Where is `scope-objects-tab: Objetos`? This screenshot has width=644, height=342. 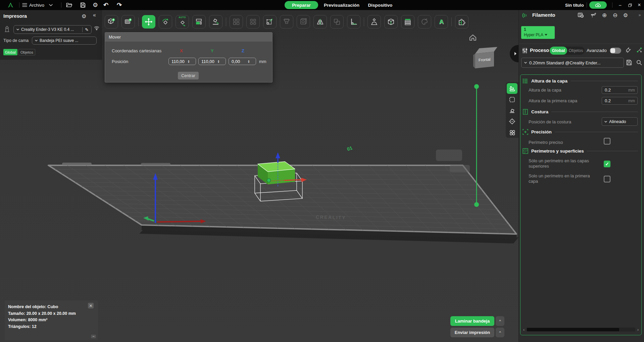
scope-objects-tab: Objetos is located at coordinates (27, 52).